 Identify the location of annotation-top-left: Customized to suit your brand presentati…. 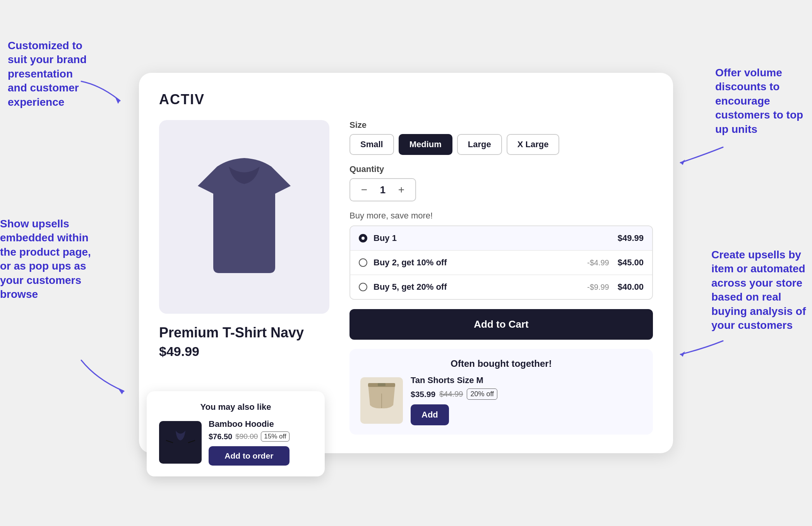
(50, 74).